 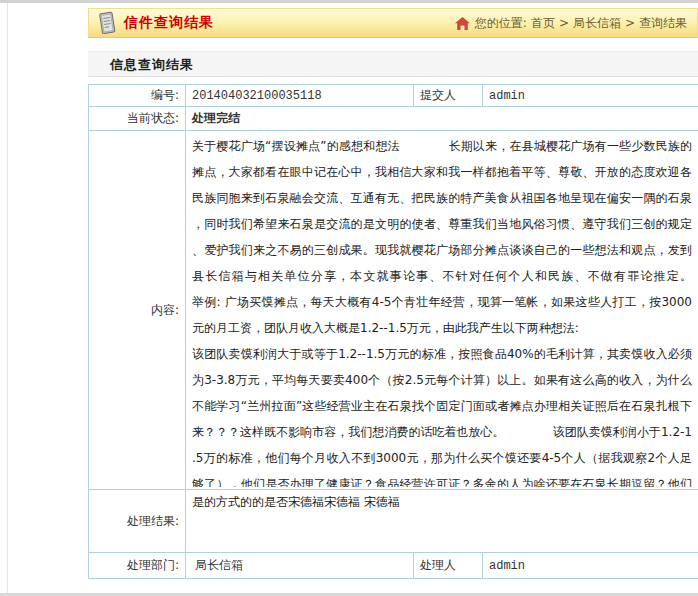 I want to click on section-title-bar: 信息查询结果, so click(x=393, y=64).